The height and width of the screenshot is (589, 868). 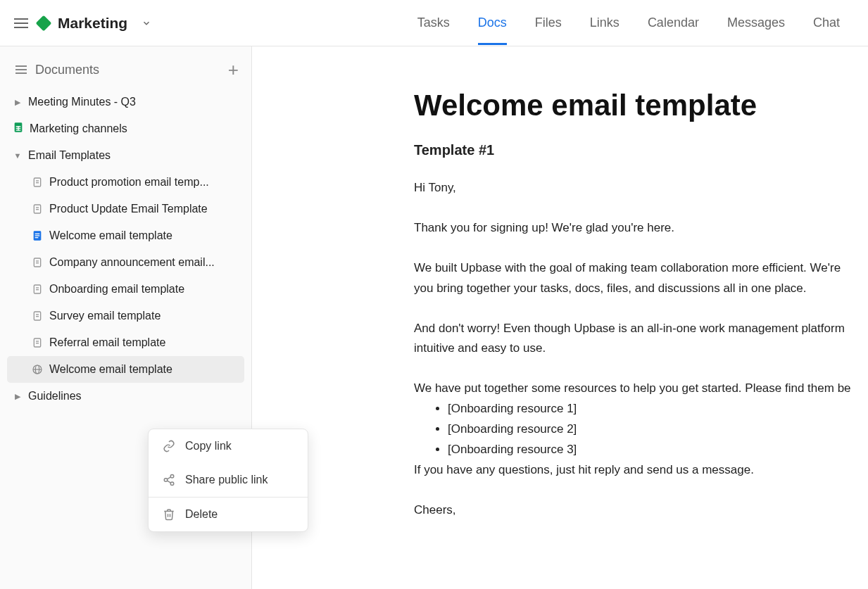 What do you see at coordinates (117, 289) in the screenshot?
I see `tree-item-label: Onboarding email template` at bounding box center [117, 289].